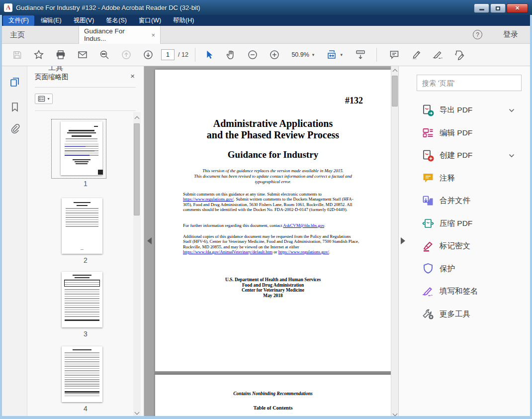  Describe the element at coordinates (464, 133) in the screenshot. I see `tool-edit-pdf: 编辑 PDF` at that location.